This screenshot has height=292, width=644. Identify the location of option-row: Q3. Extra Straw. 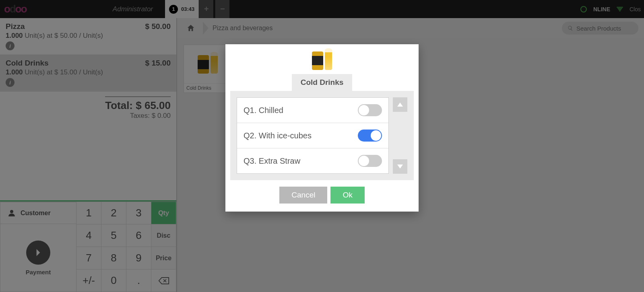
(313, 161).